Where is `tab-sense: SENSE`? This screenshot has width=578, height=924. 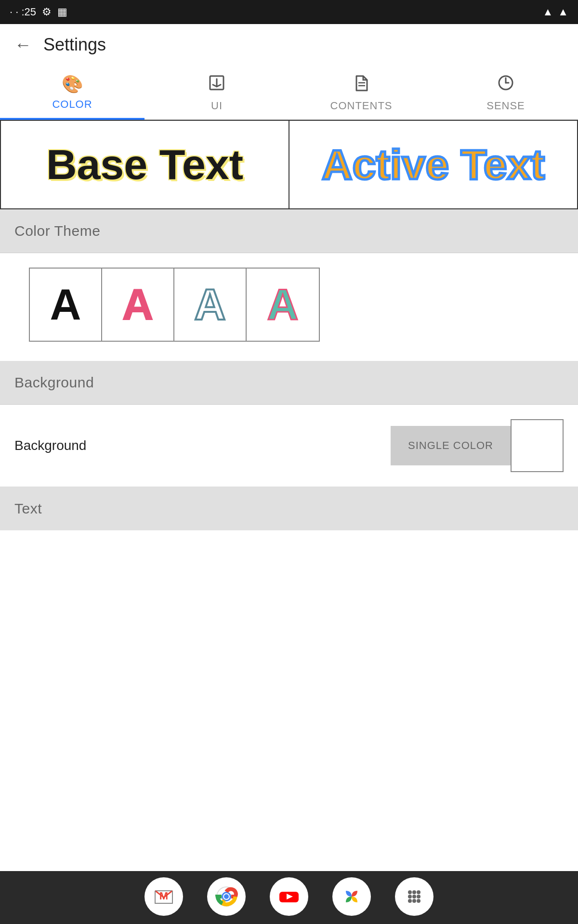 tab-sense: SENSE is located at coordinates (506, 92).